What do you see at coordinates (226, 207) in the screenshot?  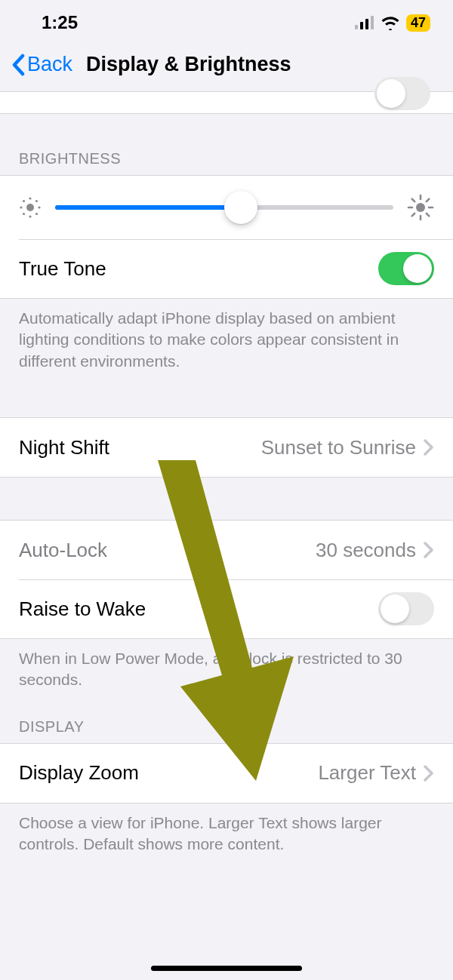 I see `brightness-slider-row` at bounding box center [226, 207].